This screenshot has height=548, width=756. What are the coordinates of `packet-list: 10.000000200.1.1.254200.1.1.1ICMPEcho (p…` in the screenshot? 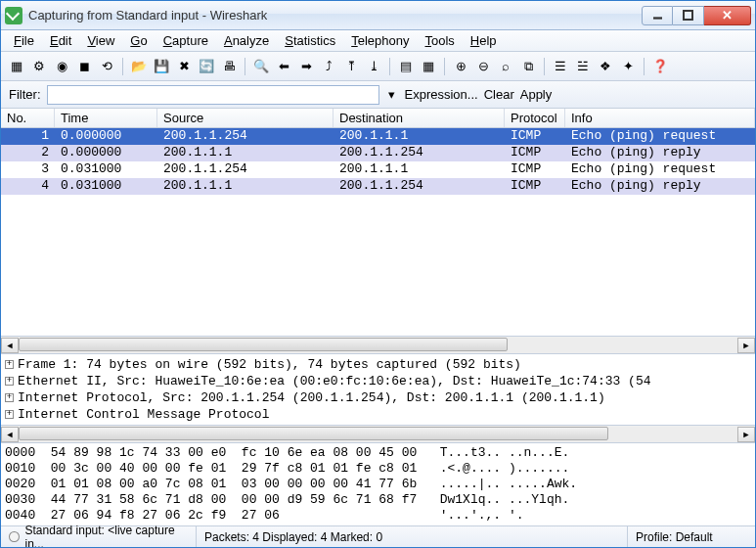 It's located at (378, 161).